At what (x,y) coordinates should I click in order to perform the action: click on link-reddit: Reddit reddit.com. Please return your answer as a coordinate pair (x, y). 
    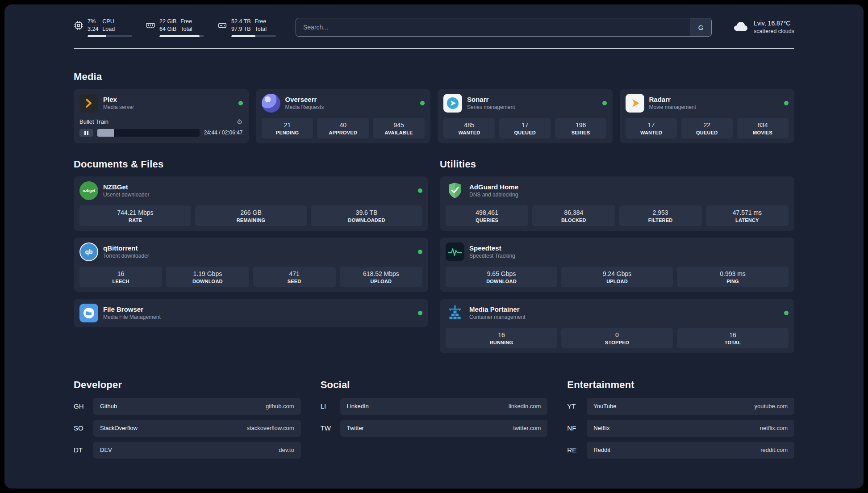
    Looking at the image, I should click on (690, 450).